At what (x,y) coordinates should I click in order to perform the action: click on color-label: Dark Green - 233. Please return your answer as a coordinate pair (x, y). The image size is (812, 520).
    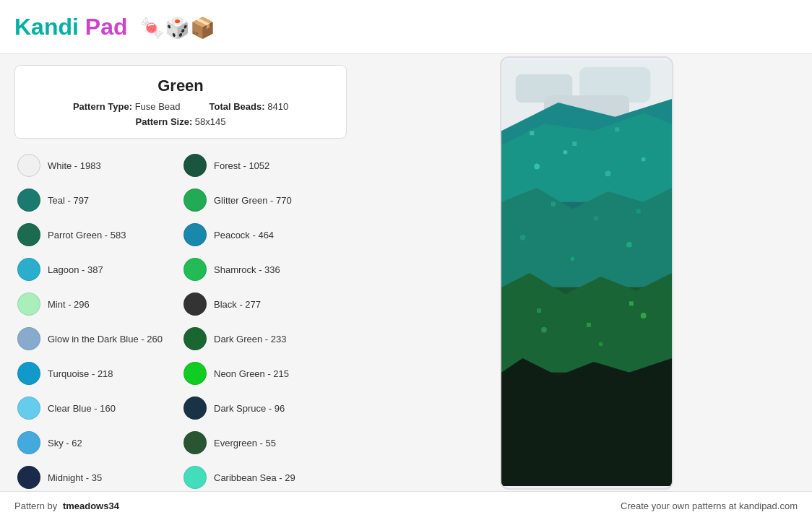
    Looking at the image, I should click on (250, 339).